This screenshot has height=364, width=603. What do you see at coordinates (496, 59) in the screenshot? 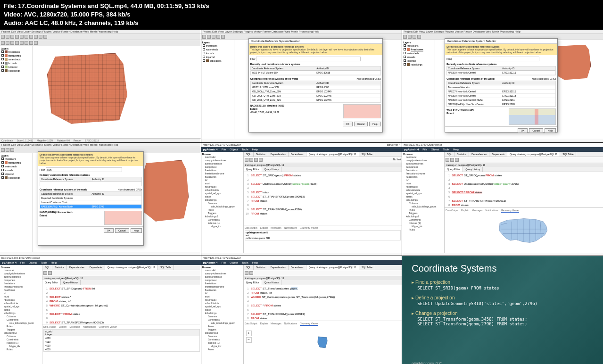
I see `filter-input` at bounding box center [496, 59].